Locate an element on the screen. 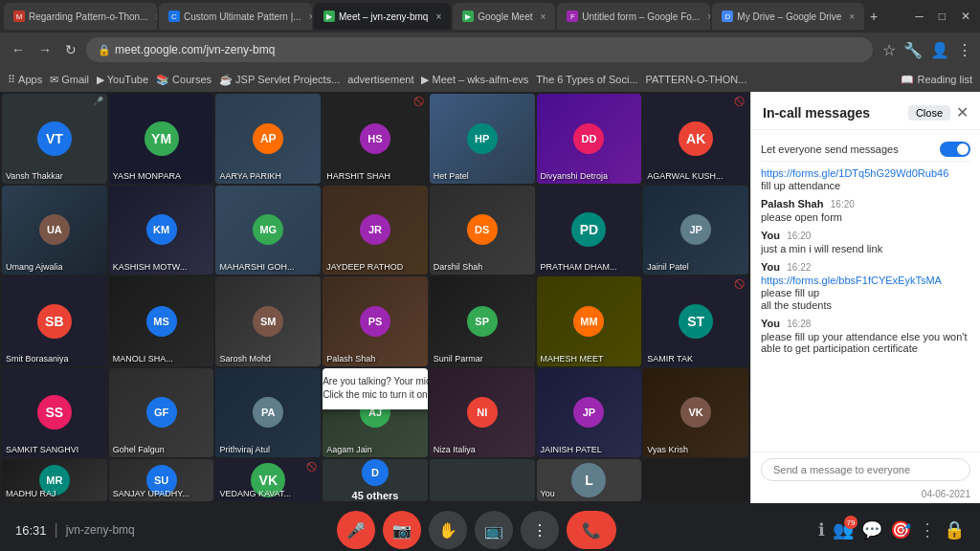  extensions-button: 🔧 is located at coordinates (913, 50).